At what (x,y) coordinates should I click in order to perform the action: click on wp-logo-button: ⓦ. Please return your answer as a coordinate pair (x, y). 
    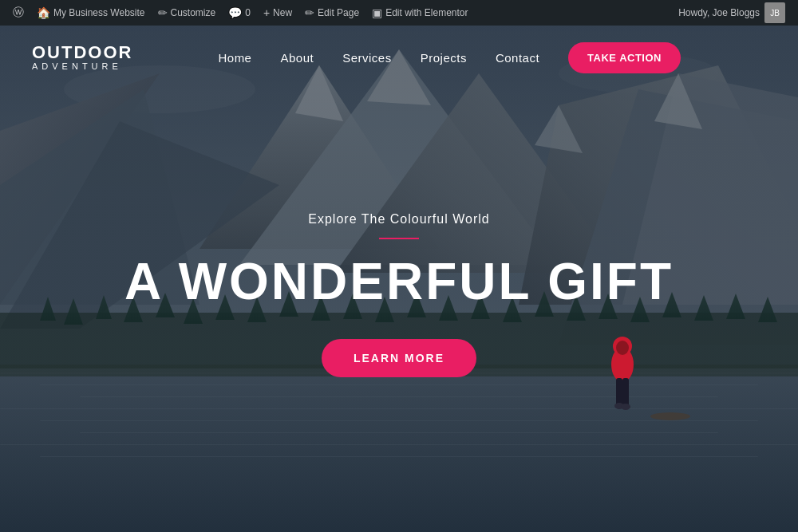
    Looking at the image, I should click on (18, 13).